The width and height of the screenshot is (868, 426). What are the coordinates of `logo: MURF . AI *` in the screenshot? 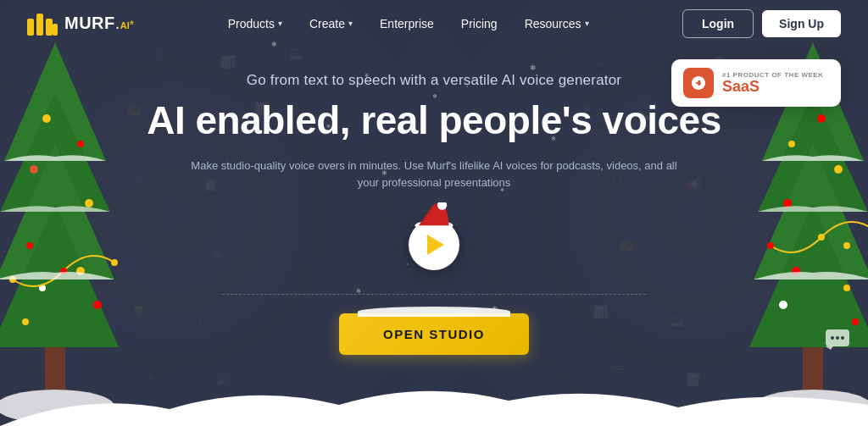 It's located at (81, 24).